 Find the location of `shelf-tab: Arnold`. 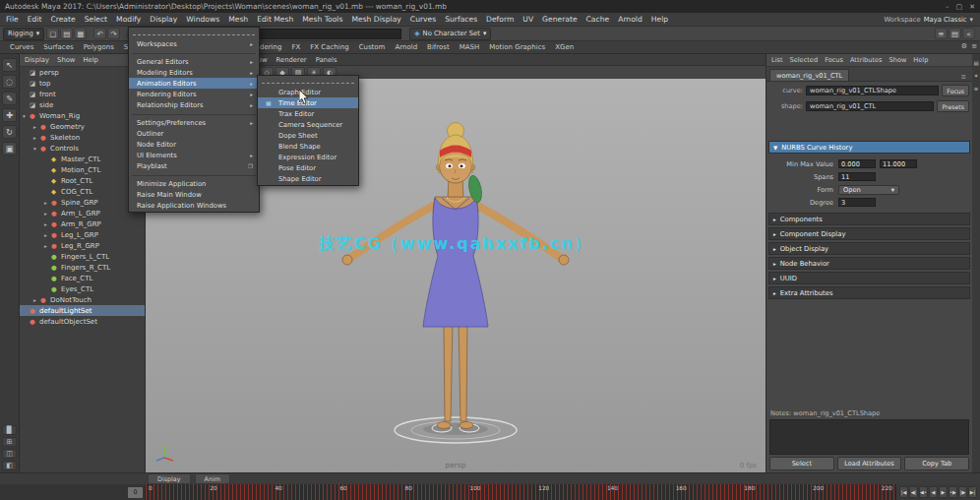

shelf-tab: Arnold is located at coordinates (405, 47).